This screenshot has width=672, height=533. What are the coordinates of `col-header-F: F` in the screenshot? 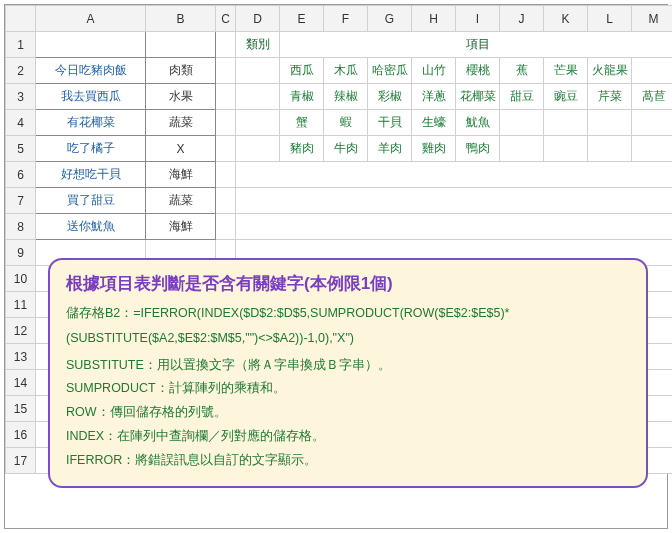 It's located at (346, 19).